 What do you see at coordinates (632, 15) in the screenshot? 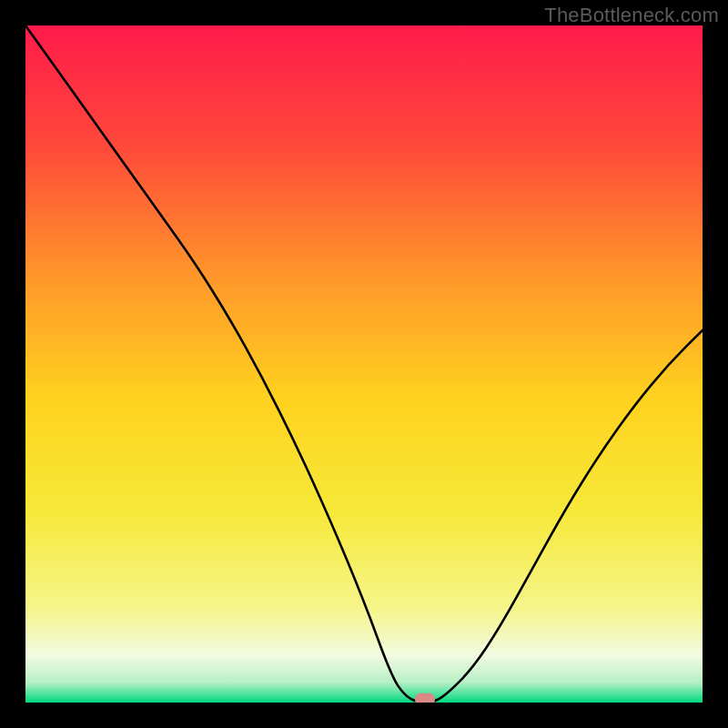
I see `watermark-text: TheBottleneck.com` at bounding box center [632, 15].